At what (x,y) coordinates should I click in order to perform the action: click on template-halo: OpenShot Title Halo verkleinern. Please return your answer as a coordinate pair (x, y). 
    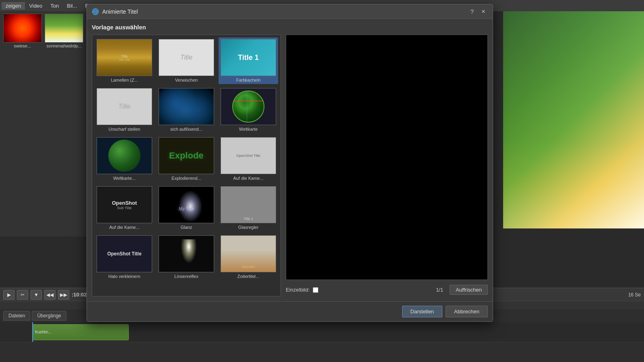
    Looking at the image, I should click on (124, 257).